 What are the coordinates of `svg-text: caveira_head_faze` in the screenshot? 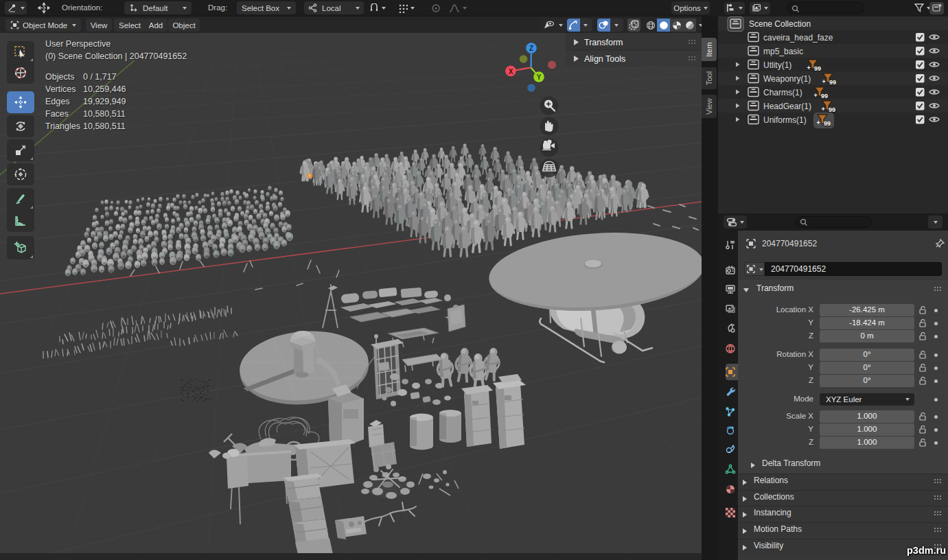 It's located at (798, 38).